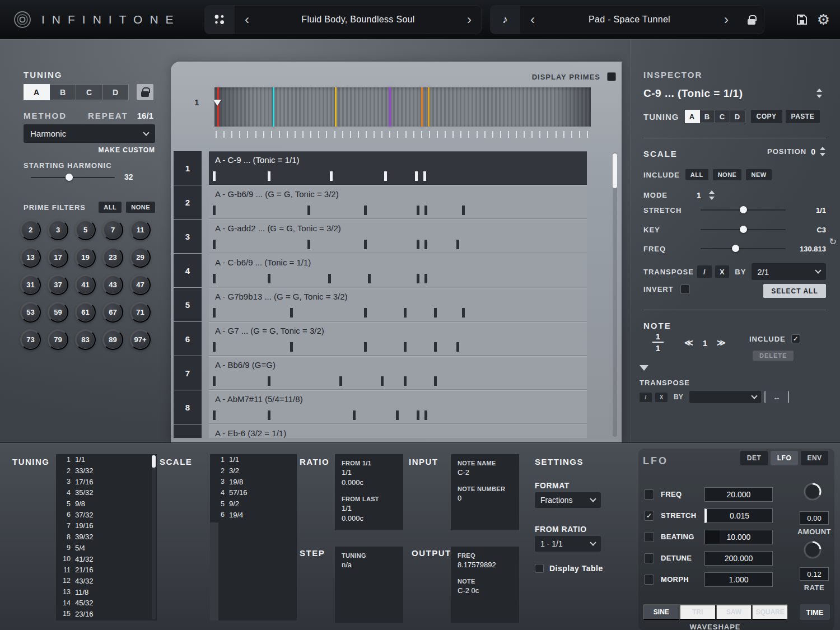  I want to click on waveshape-option: SQUARE, so click(769, 612).